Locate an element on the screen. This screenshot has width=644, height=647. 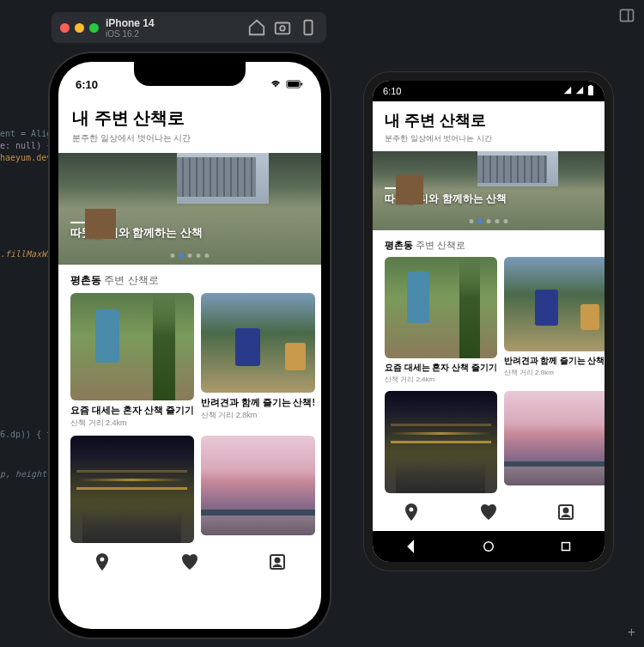
close-window-button is located at coordinates (65, 27).